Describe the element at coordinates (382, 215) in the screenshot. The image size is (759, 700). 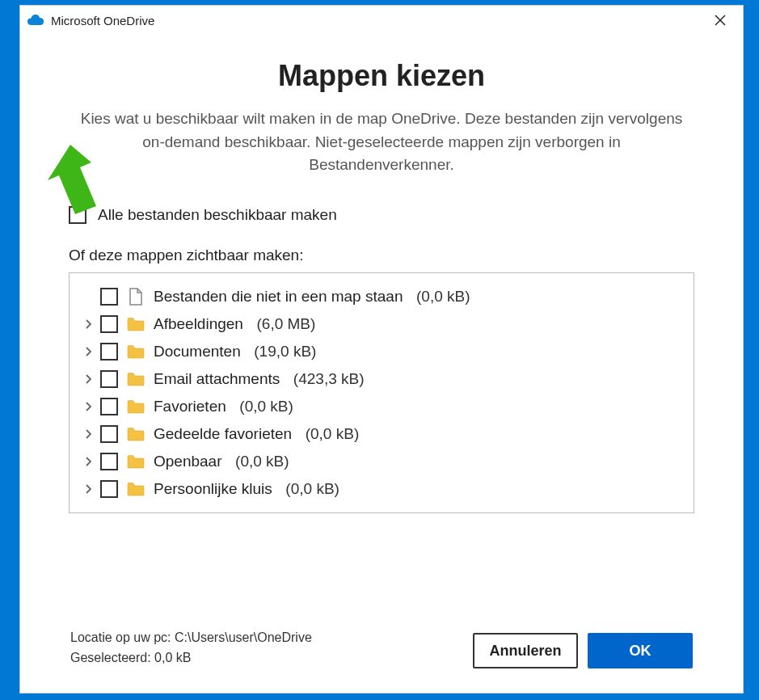
I see `select-all-row: Alle bestanden beschikbaar maken` at that location.